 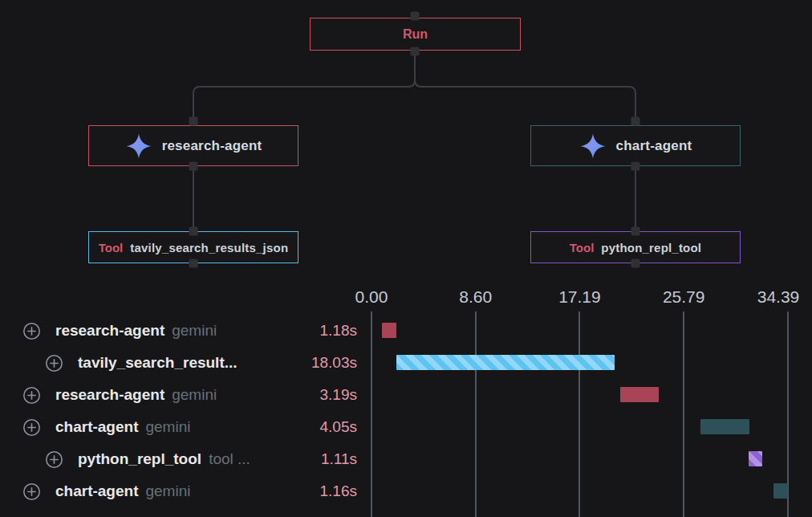 I want to click on node-research-agent: research-agent, so click(x=193, y=146).